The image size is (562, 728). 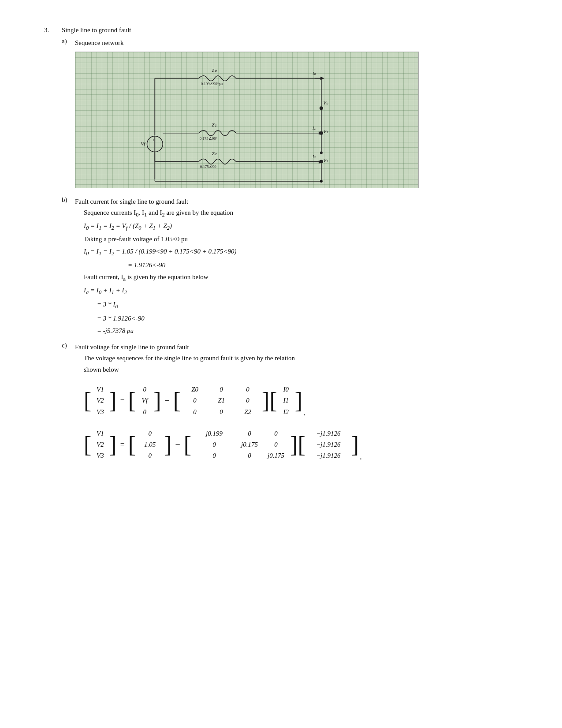 I want to click on n1-r2: 1.05, so click(x=150, y=444).